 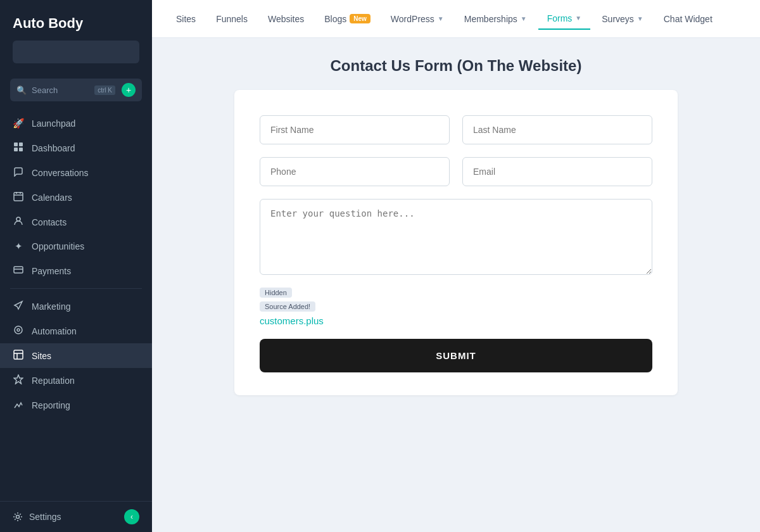 I want to click on sidebar-item-label: Automation, so click(x=54, y=331).